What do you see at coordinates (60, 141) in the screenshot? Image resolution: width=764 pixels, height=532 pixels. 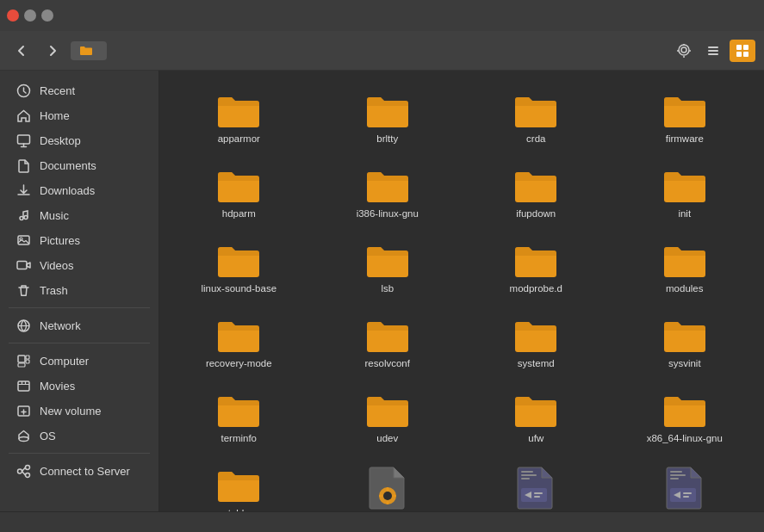 I see `desktop-label: Desktop` at bounding box center [60, 141].